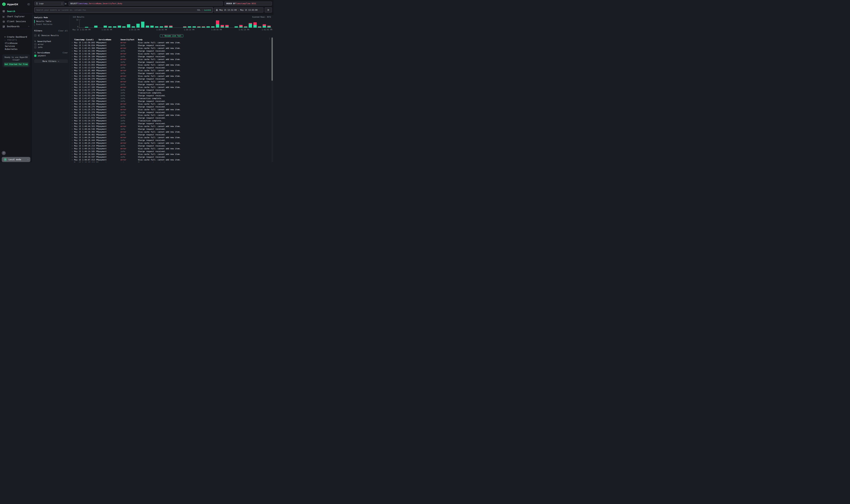  What do you see at coordinates (16, 37) in the screenshot?
I see `create-dashboard-button: + Create Dashboard` at bounding box center [16, 37].